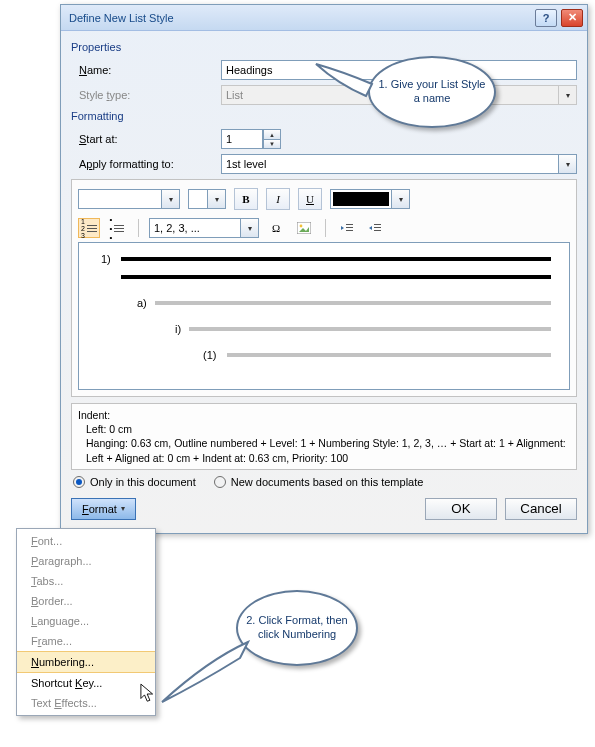 The image size is (595, 747). What do you see at coordinates (129, 199) in the screenshot?
I see `font-family-select: ▾` at bounding box center [129, 199].